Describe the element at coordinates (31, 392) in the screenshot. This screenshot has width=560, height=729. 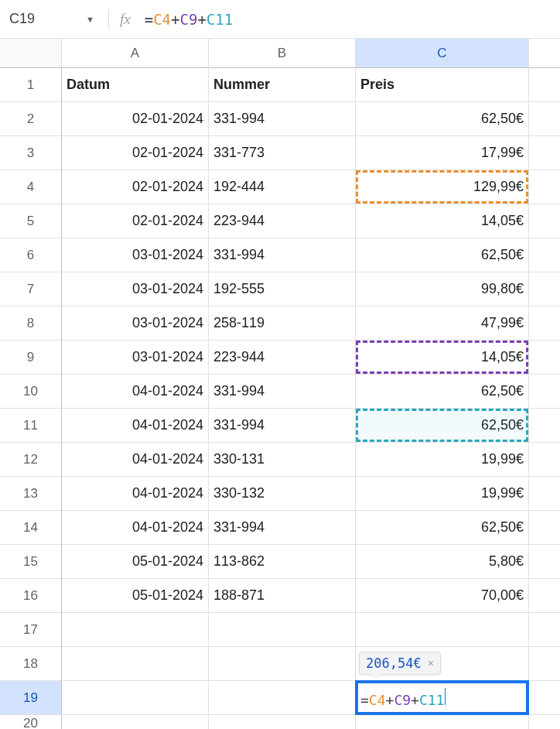
I see `row-header: 10` at that location.